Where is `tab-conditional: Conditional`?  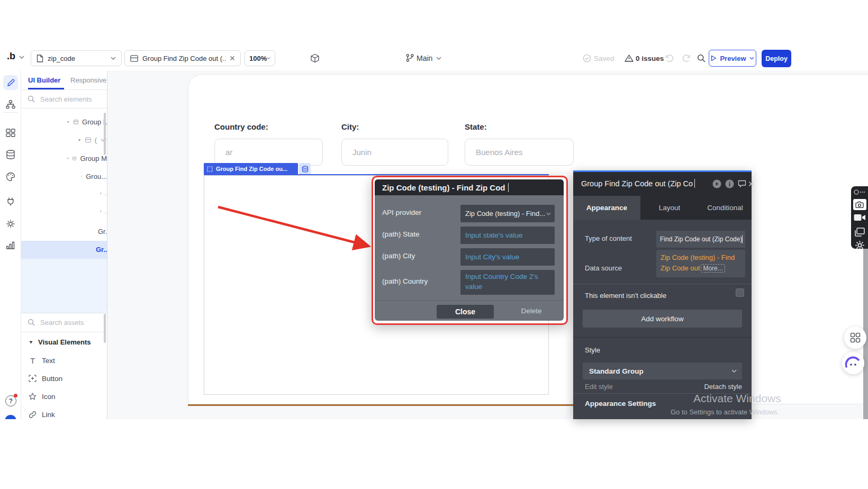 tab-conditional: Conditional is located at coordinates (725, 207).